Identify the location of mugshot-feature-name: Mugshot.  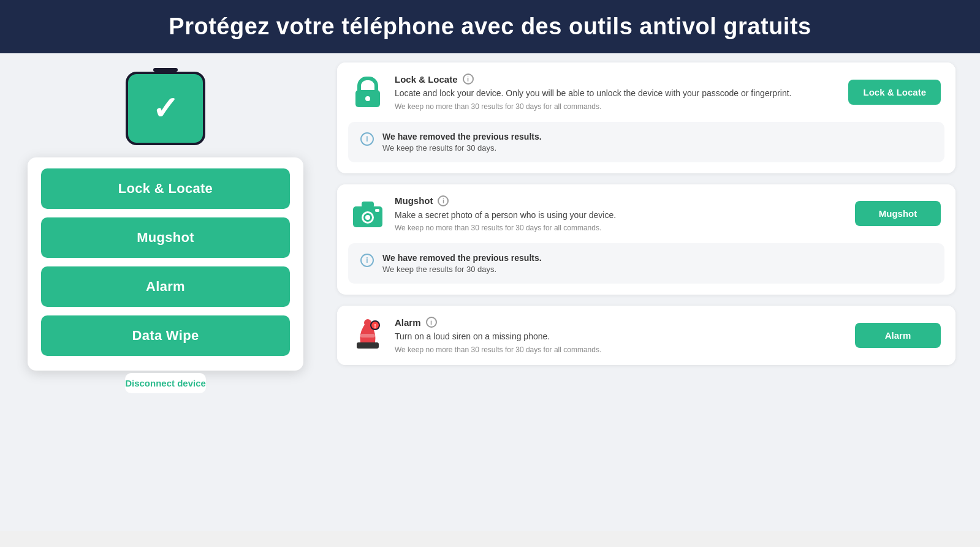
(414, 201).